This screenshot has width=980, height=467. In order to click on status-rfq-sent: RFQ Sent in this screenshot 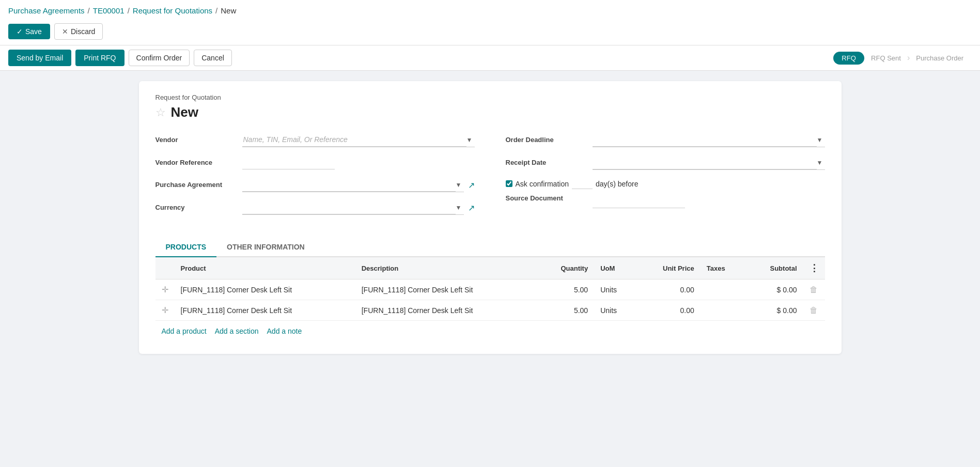, I will do `click(886, 58)`.